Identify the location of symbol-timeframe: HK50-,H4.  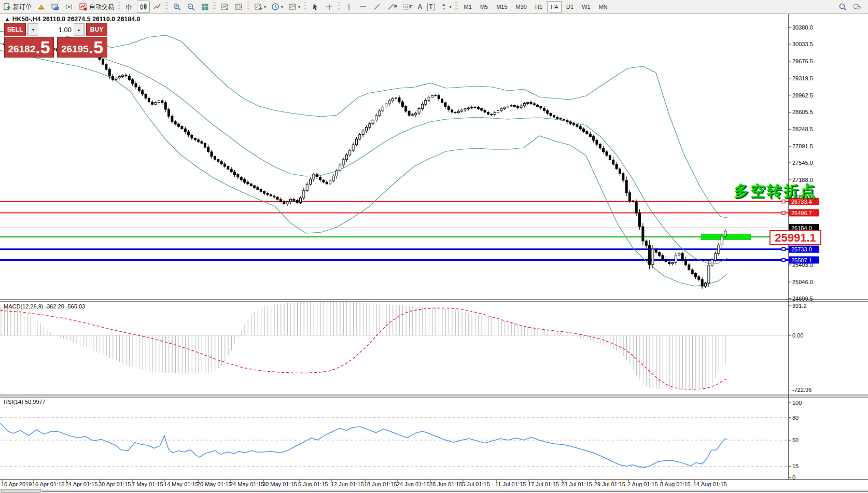
(27, 19).